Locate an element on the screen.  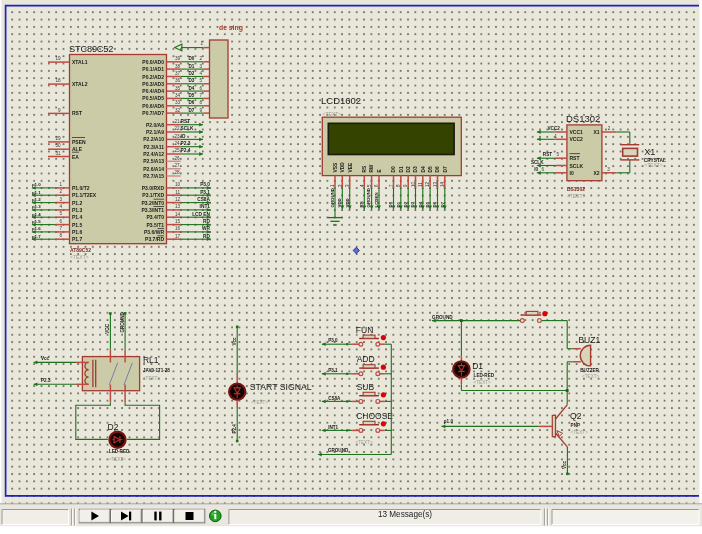
svg-text: DS1302 is located at coordinates (576, 189).